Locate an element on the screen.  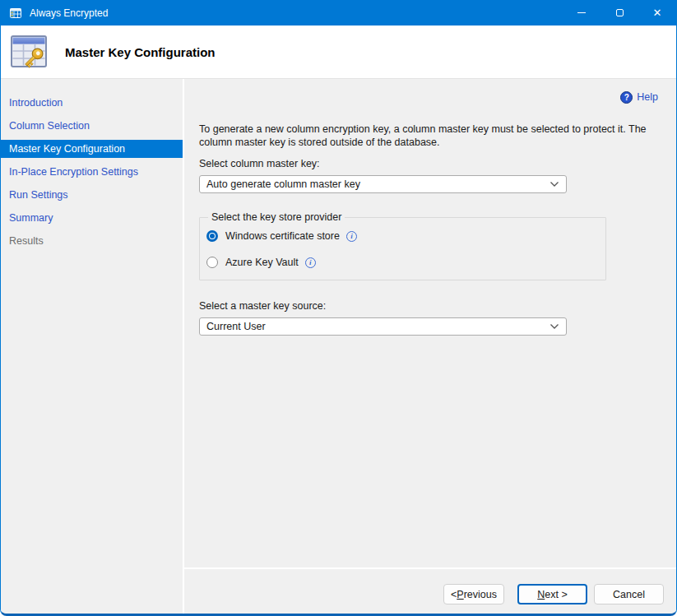
help-icon: ? is located at coordinates (627, 97).